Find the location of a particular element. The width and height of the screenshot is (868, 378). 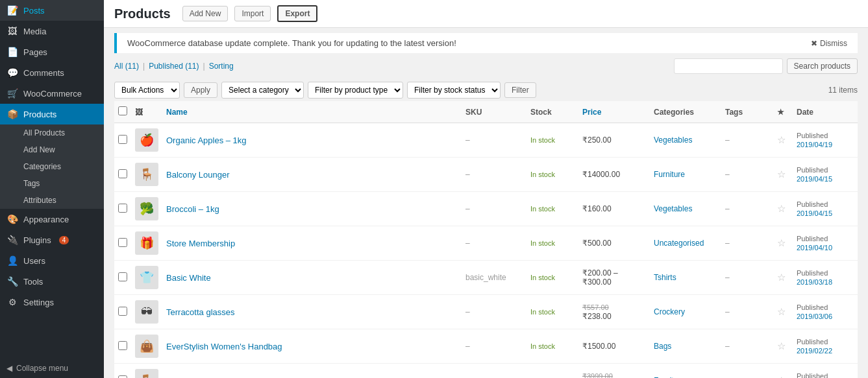

search-products-button: Search products is located at coordinates (822, 66).